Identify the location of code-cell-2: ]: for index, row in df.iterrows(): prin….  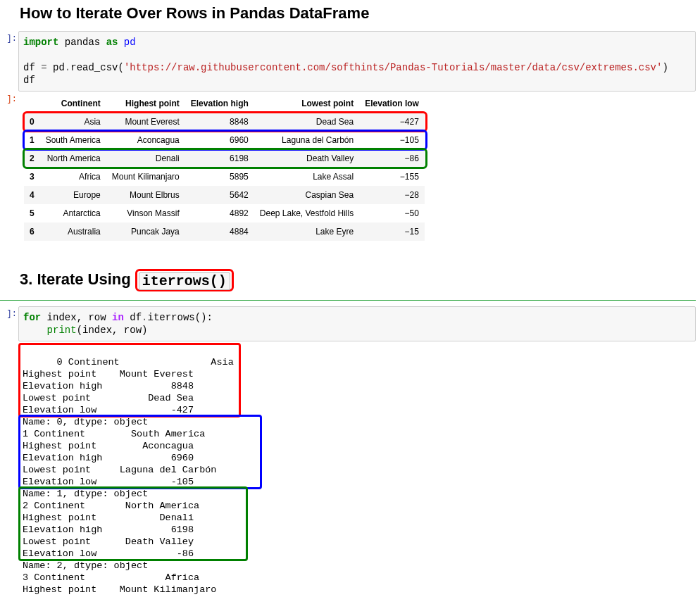
(348, 324).